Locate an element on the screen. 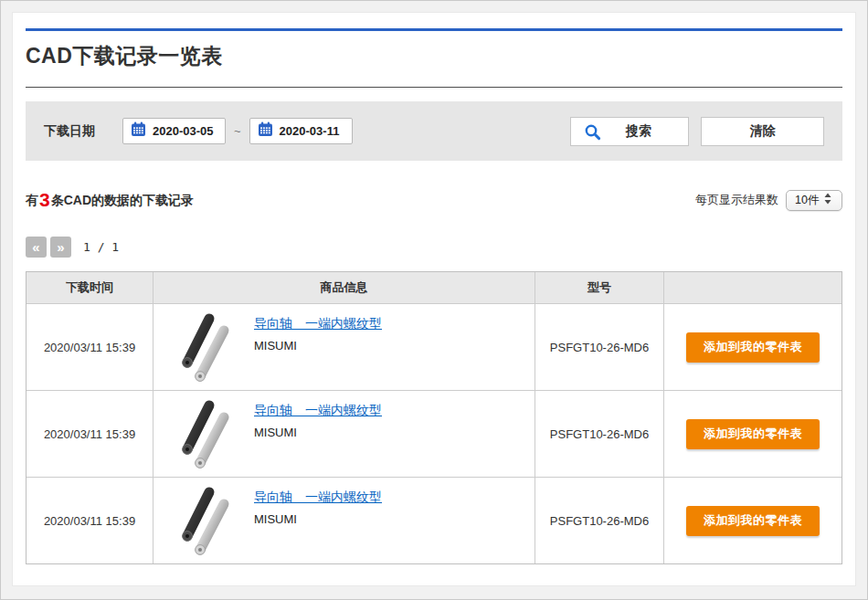 This screenshot has width=868, height=600. header-product-info: 商品信息 is located at coordinates (344, 288).